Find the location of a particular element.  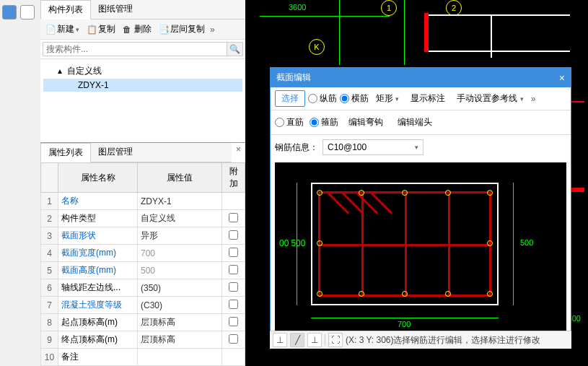

copy-button: 📋复制 is located at coordinates (101, 29).